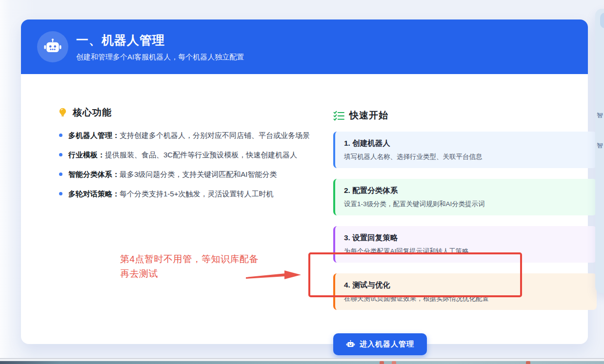 The height and width of the screenshot is (364, 604). What do you see at coordinates (196, 194) in the screenshot?
I see `feature-desc: 每个分类支持1-5+次触发，灵活设置转人工时机` at bounding box center [196, 194].